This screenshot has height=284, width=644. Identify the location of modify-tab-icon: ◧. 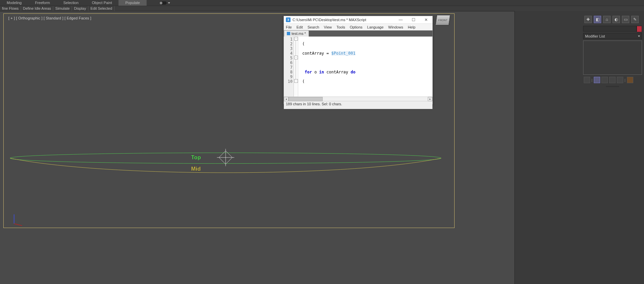
(597, 19).